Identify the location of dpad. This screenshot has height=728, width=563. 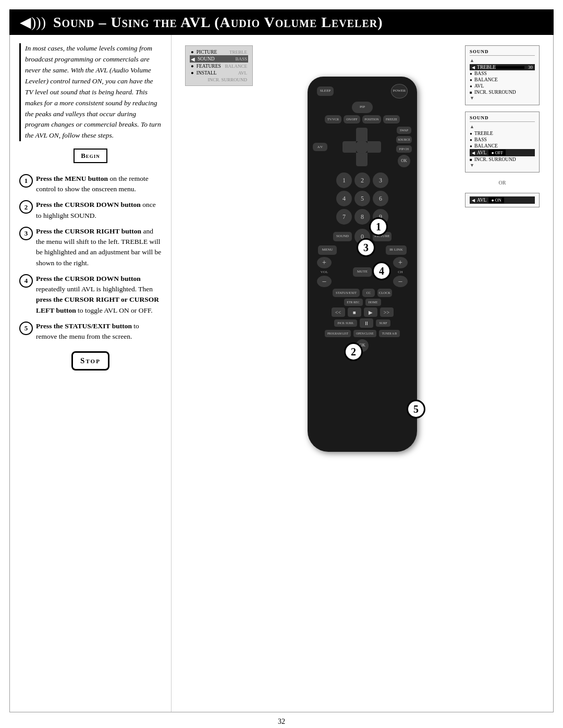
(362, 147).